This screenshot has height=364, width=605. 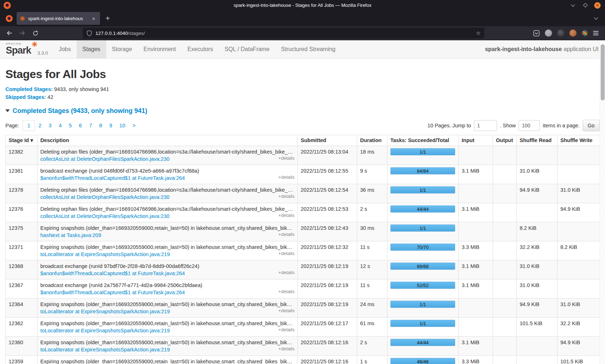 What do you see at coordinates (22, 33) in the screenshot?
I see `forward-arrow-icon` at bounding box center [22, 33].